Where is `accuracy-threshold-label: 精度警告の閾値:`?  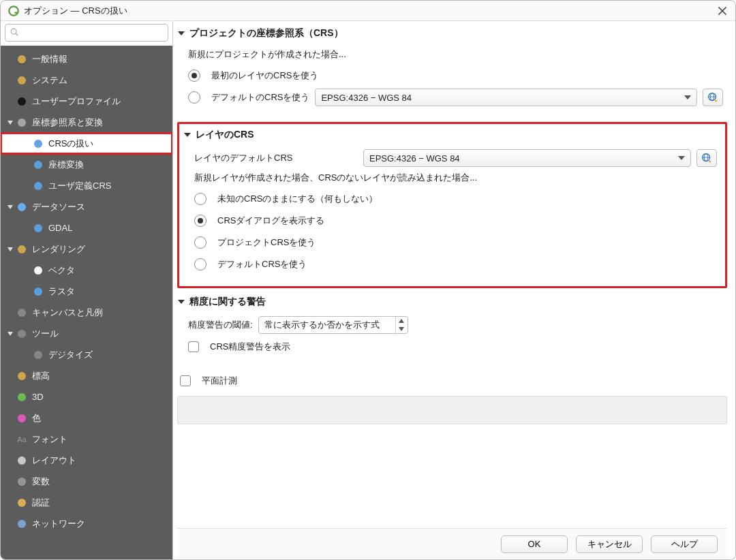
accuracy-threshold-label: 精度警告の閾値: is located at coordinates (221, 325).